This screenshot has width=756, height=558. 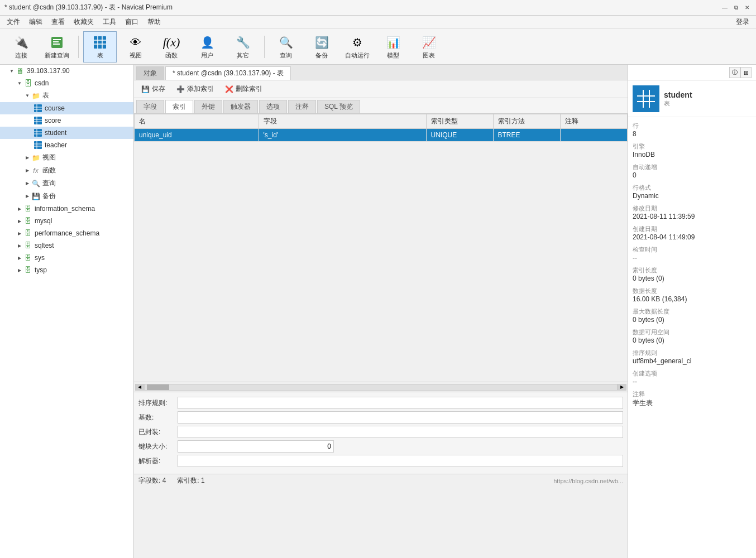 What do you see at coordinates (67, 183) in the screenshot?
I see `sidebar-group-queries: 🔍 查询` at bounding box center [67, 183].